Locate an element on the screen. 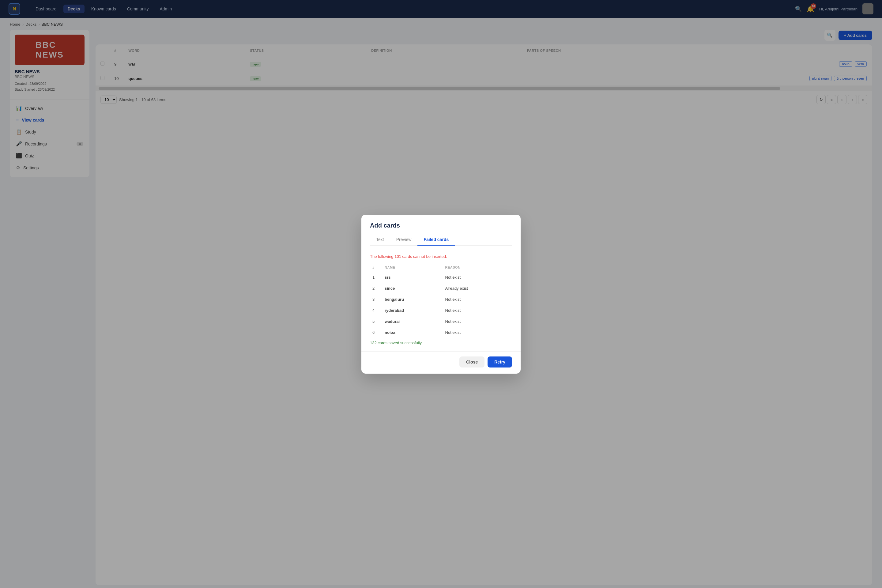  modal-title: Add cards is located at coordinates (441, 226).